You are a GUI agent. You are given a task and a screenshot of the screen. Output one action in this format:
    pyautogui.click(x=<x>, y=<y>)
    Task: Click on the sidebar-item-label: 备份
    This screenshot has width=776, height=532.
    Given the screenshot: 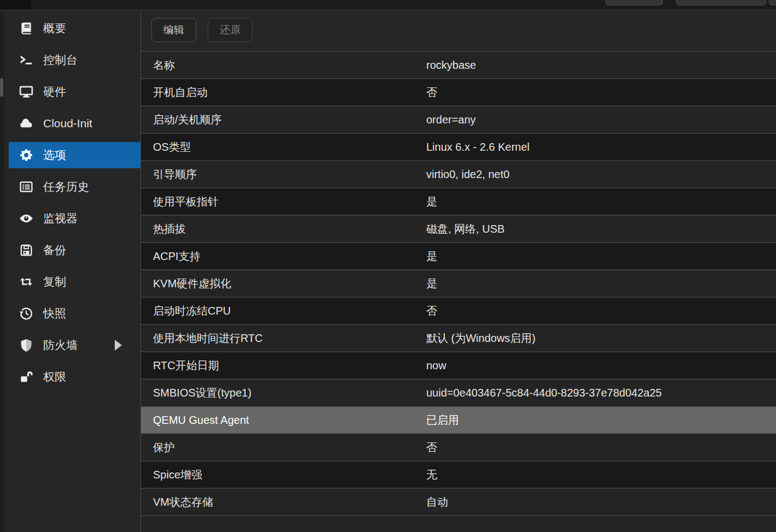 What is the action you would take?
    pyautogui.click(x=55, y=250)
    